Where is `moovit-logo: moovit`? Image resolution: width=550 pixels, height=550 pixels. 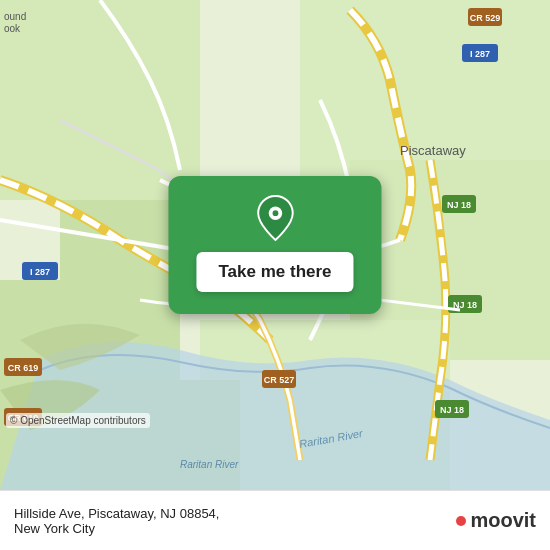
moovit-logo: moovit is located at coordinates (496, 520).